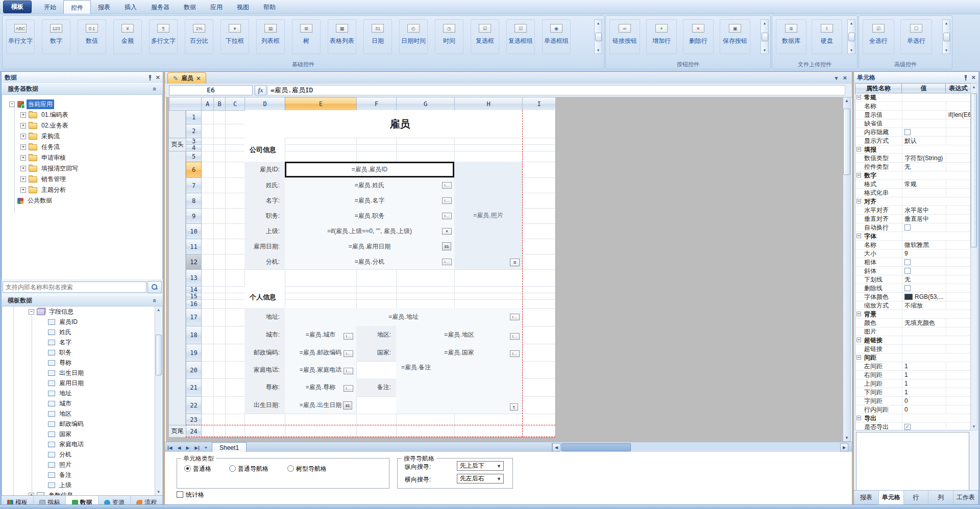 Image resolution: width=980 pixels, height=509 pixels. What do you see at coordinates (12, 104) in the screenshot?
I see `tree-toggle-icon: −` at bounding box center [12, 104].